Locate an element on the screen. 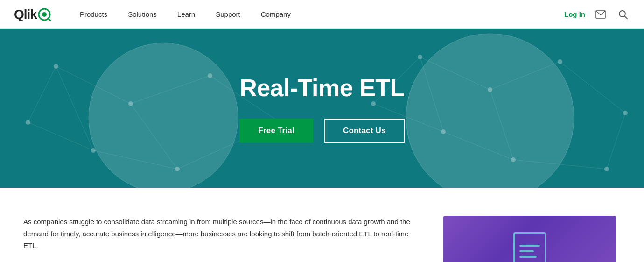 The width and height of the screenshot is (644, 262). login-link: Log In is located at coordinates (575, 14).